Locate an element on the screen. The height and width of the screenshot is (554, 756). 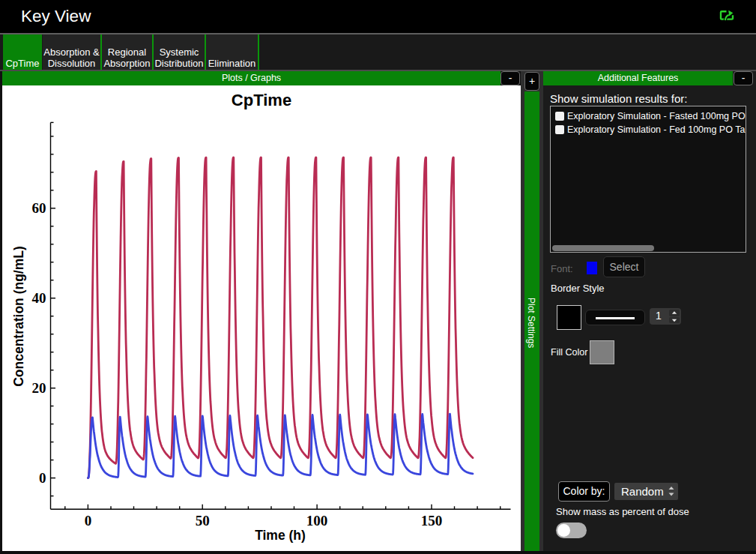
svg-text: 60 is located at coordinates (39, 208).